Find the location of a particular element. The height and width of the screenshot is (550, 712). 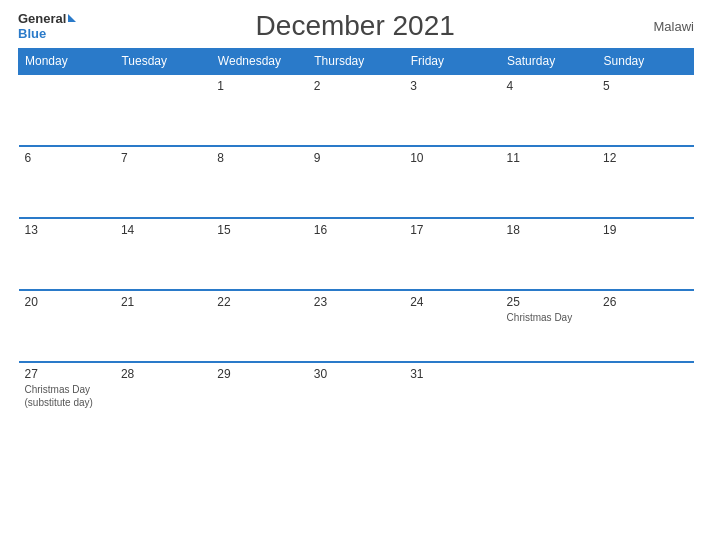

header-wednesday: Wednesday is located at coordinates (259, 62).